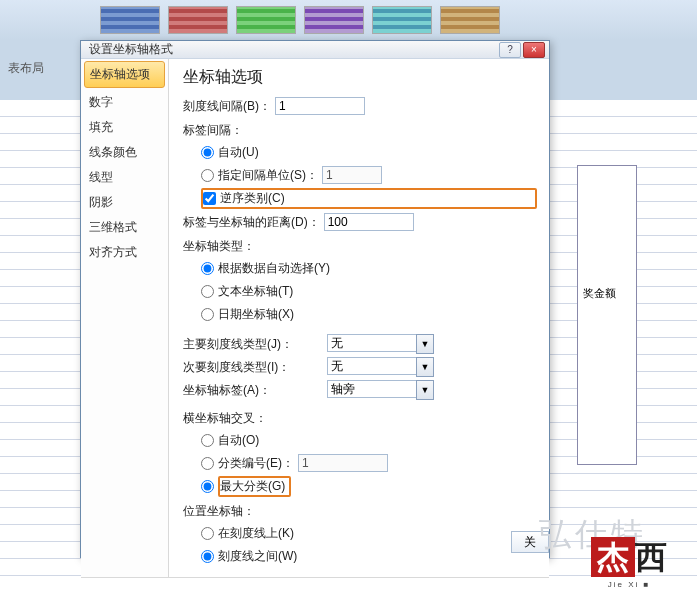 The height and width of the screenshot is (599, 697). I want to click on chart-legend-label: 奖金额, so click(600, 293).